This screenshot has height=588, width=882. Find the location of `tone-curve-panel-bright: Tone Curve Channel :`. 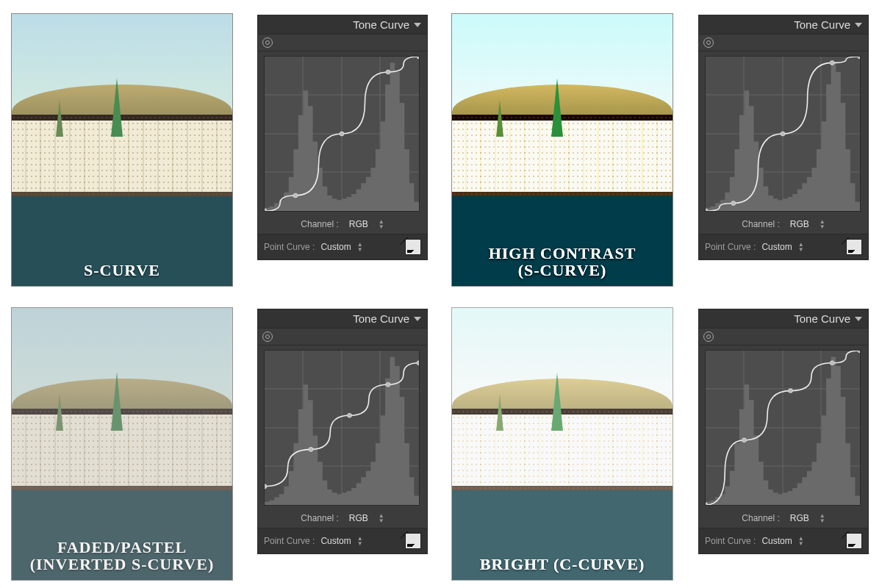

tone-curve-panel-bright: Tone Curve Channel : is located at coordinates (784, 431).